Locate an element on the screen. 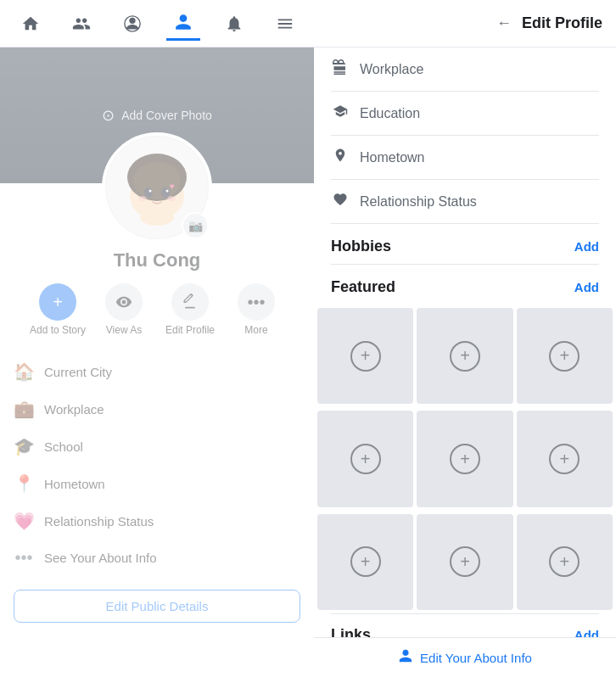 The image size is (616, 677). list-item: 🎓 School is located at coordinates (157, 446).